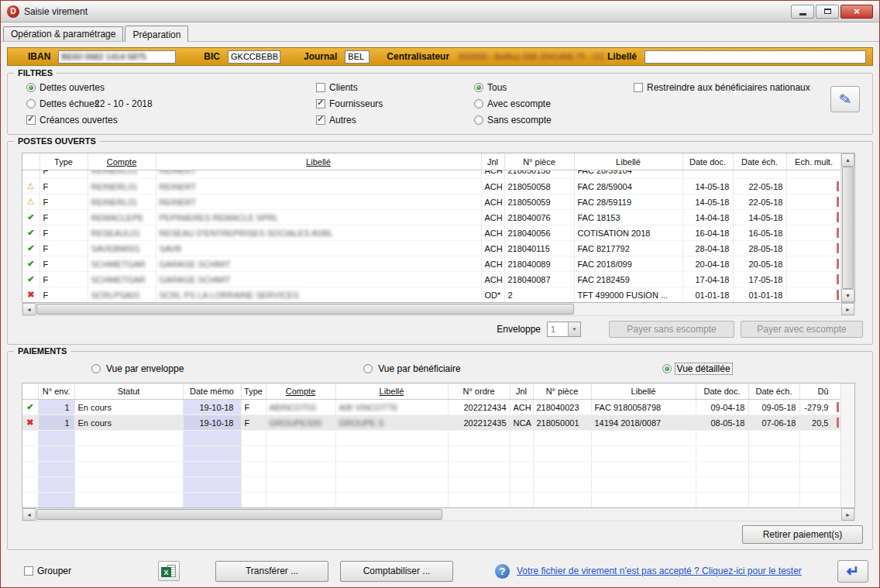  I want to click on column-header: Date mémo, so click(212, 392).